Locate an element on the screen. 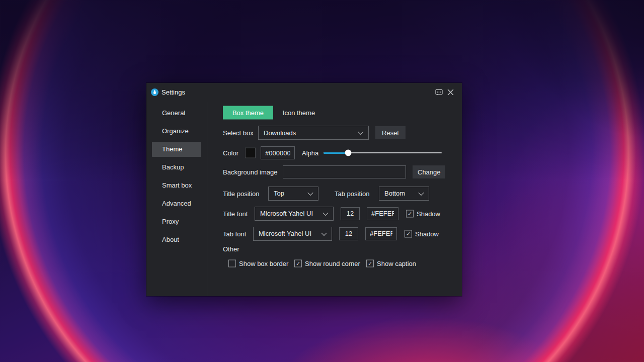 This screenshot has width=644, height=362. title-font-value: Microsoft Yahei UI is located at coordinates (287, 213).